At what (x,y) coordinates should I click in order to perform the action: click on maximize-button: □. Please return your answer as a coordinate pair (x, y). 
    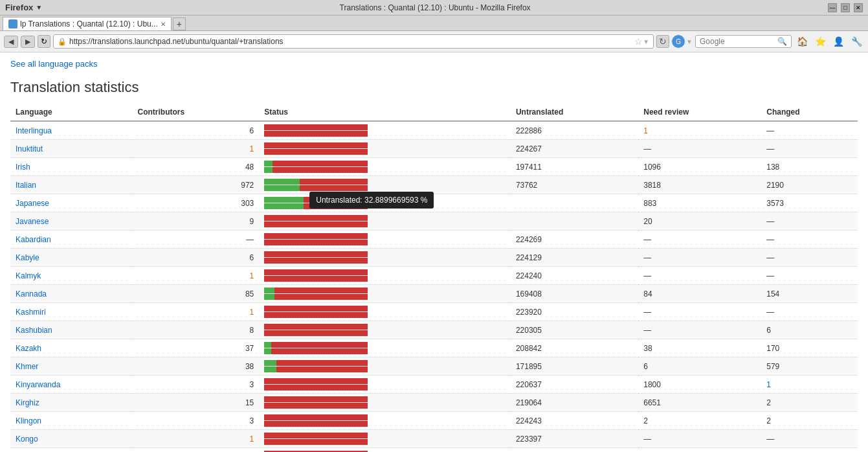
    Looking at the image, I should click on (845, 8).